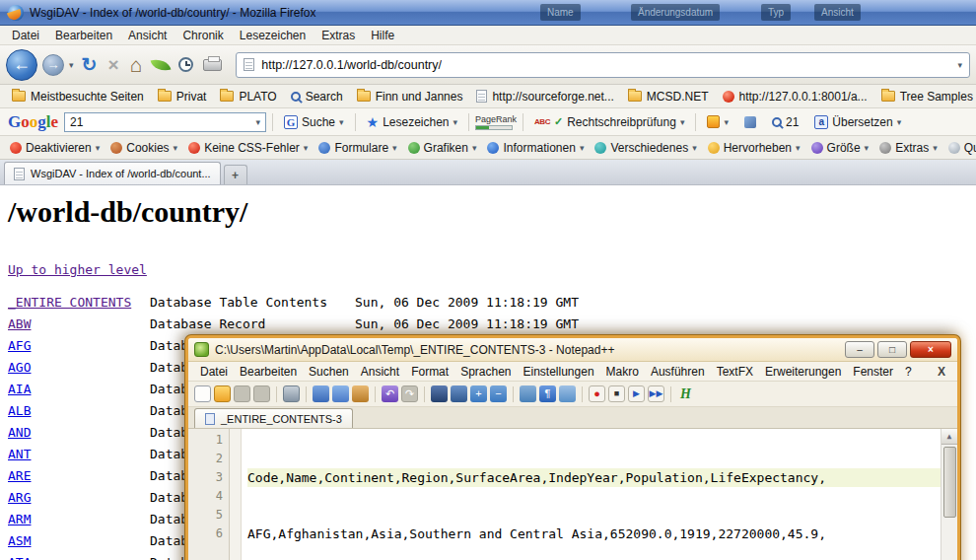  Describe the element at coordinates (950, 482) in the screenshot. I see `scrollbar-thumb` at that location.